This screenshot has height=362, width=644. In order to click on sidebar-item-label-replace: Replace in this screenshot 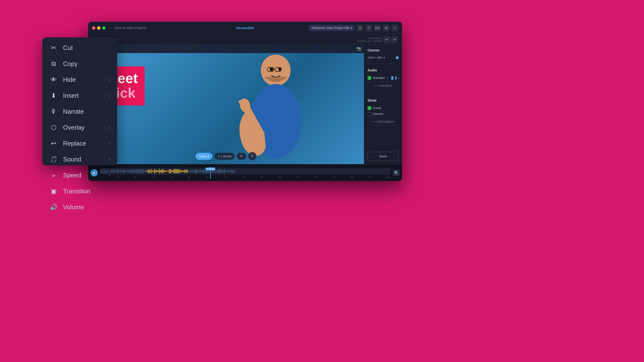, I will do `click(74, 143)`.